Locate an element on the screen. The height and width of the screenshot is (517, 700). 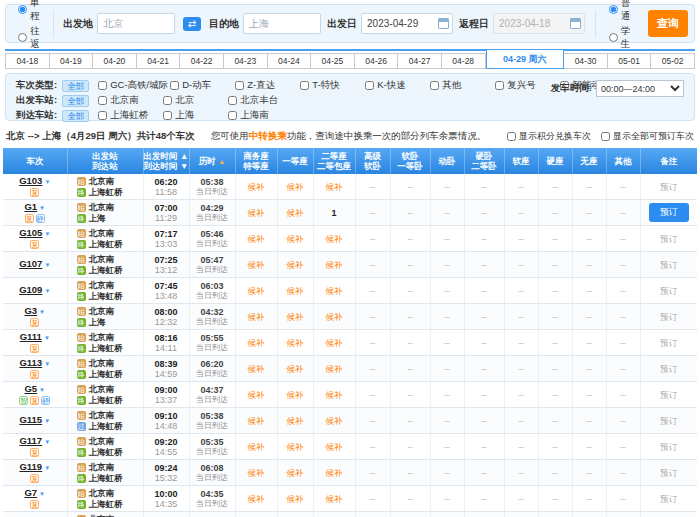
roundtrip-radio is located at coordinates (22, 38).